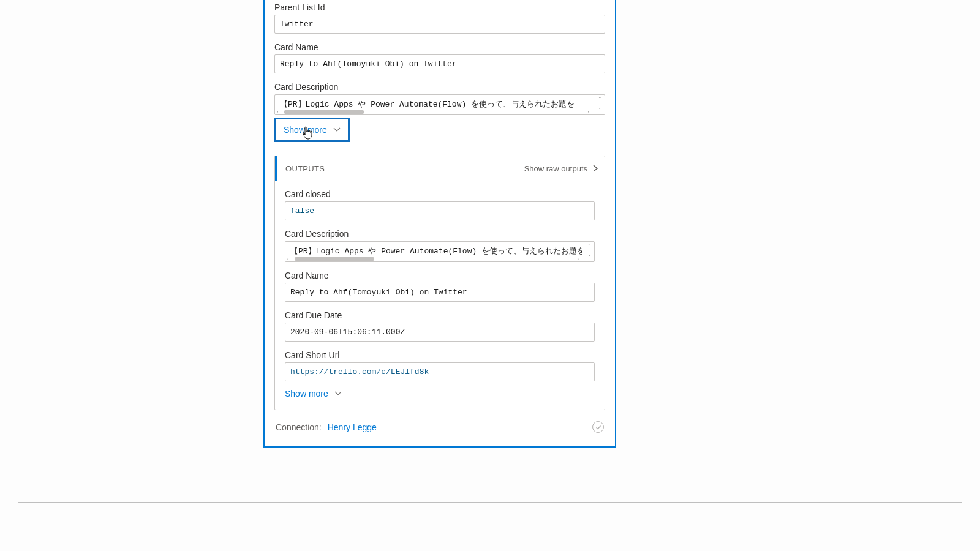 The width and height of the screenshot is (980, 551). I want to click on show-more-outputs-button: Show more, so click(317, 394).